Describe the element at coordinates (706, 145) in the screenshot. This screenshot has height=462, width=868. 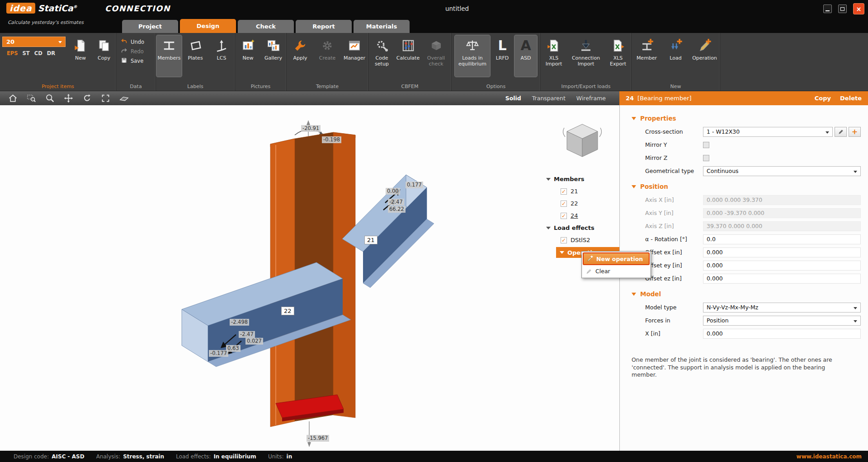
I see `mirror-y-checkbox` at that location.